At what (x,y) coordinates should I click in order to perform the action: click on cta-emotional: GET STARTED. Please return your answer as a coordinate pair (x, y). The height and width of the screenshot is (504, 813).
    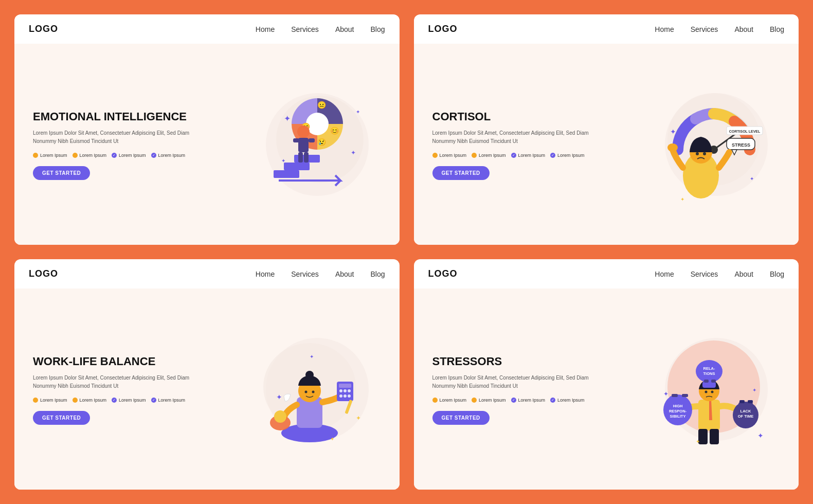
    Looking at the image, I should click on (62, 173).